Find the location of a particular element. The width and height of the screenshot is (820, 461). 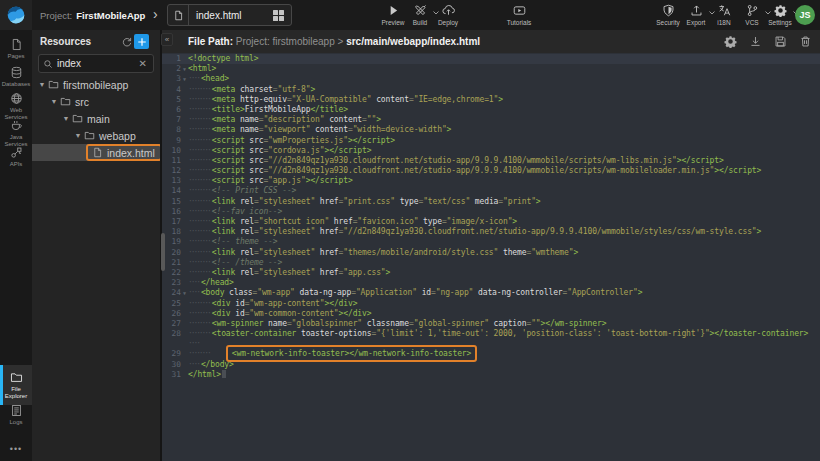

line-number: 27 is located at coordinates (172, 324).